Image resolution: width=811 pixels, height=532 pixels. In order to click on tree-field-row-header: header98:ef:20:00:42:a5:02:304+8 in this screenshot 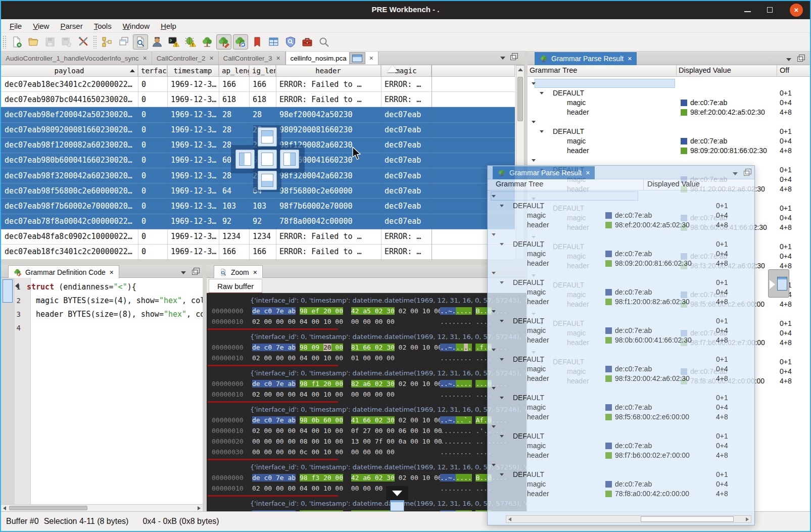, I will do `click(621, 225)`.